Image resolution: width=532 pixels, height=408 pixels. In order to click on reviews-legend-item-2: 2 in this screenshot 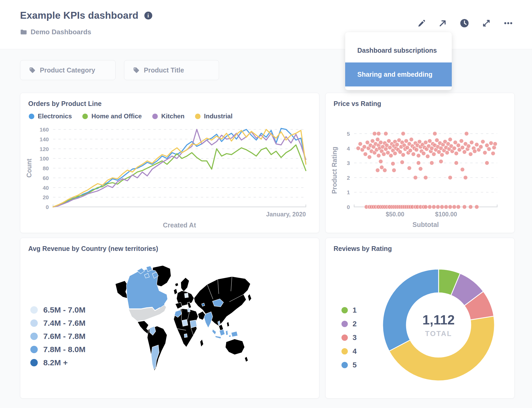, I will do `click(349, 324)`.